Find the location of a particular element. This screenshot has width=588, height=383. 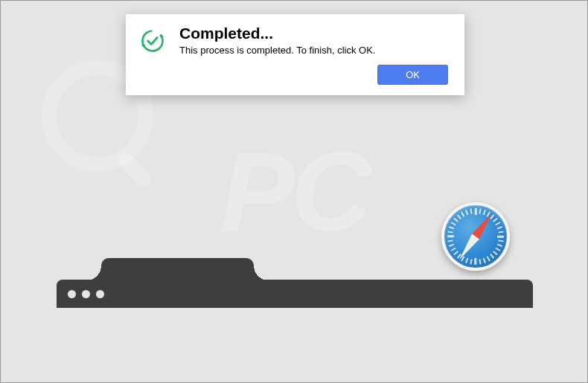

safari-compass-icon is located at coordinates (476, 236).